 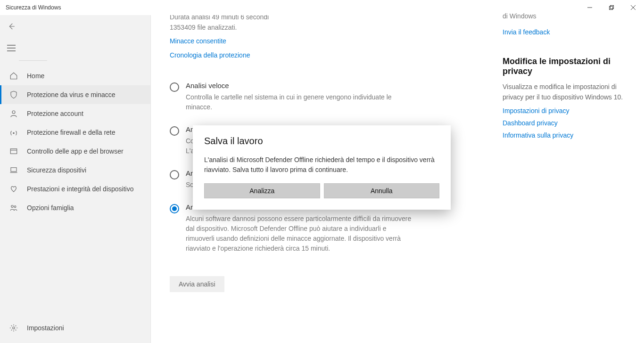 What do you see at coordinates (299, 102) in the screenshot?
I see `option-desc: Controlla le cartelle nel sistema in cui…` at bounding box center [299, 102].